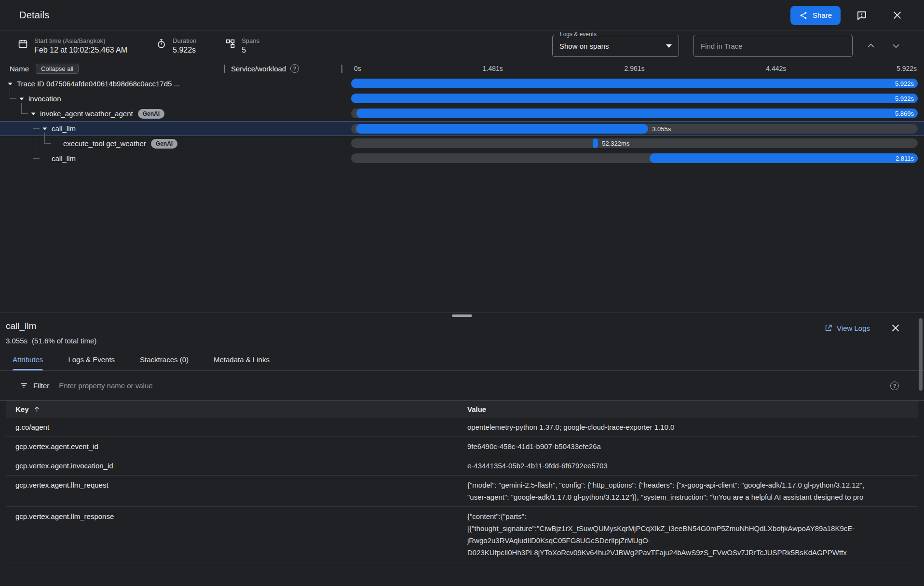 This screenshot has width=924, height=586. I want to click on span-duration-label: 52.322ms, so click(615, 144).